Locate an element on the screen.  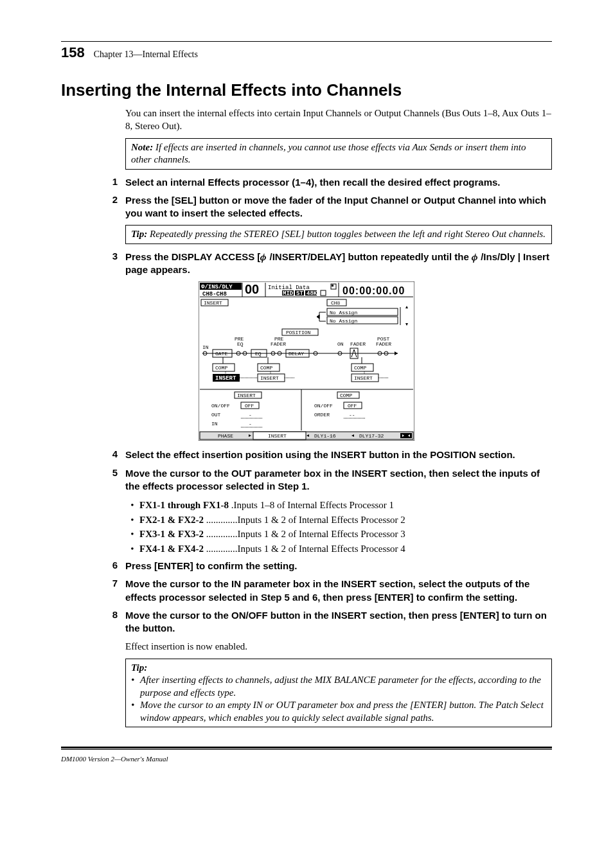
fig-ch-label: CH8 is located at coordinates (335, 303).